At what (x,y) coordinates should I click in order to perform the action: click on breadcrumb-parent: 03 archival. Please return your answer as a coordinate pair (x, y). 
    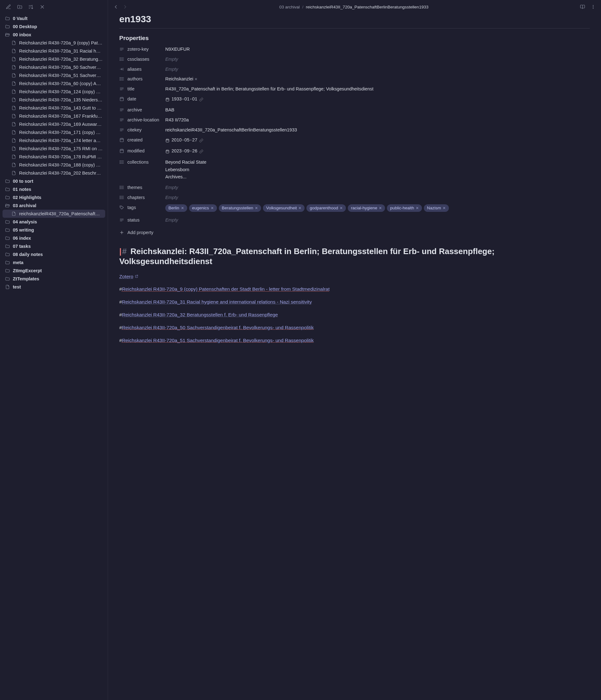
    Looking at the image, I should click on (289, 7).